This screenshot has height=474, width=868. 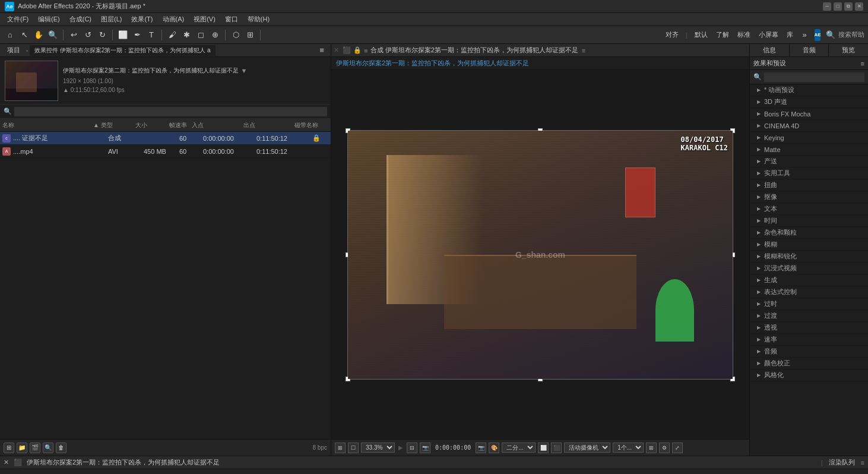 What do you see at coordinates (10, 35) in the screenshot?
I see `home-tool: ⌂` at bounding box center [10, 35].